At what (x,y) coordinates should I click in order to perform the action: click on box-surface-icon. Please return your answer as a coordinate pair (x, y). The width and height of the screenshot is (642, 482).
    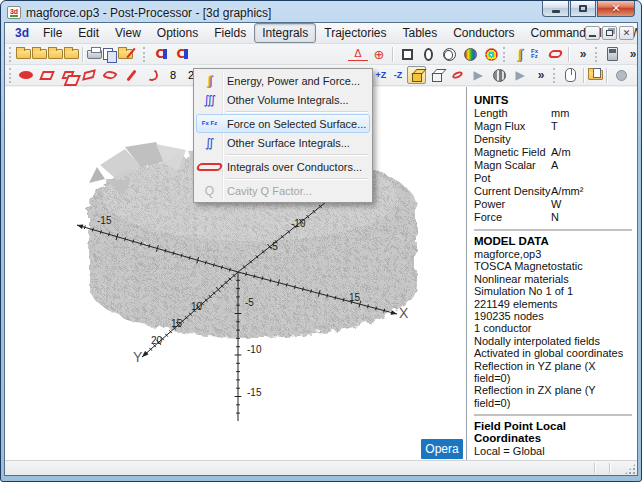
    Looking at the image, I should click on (407, 54).